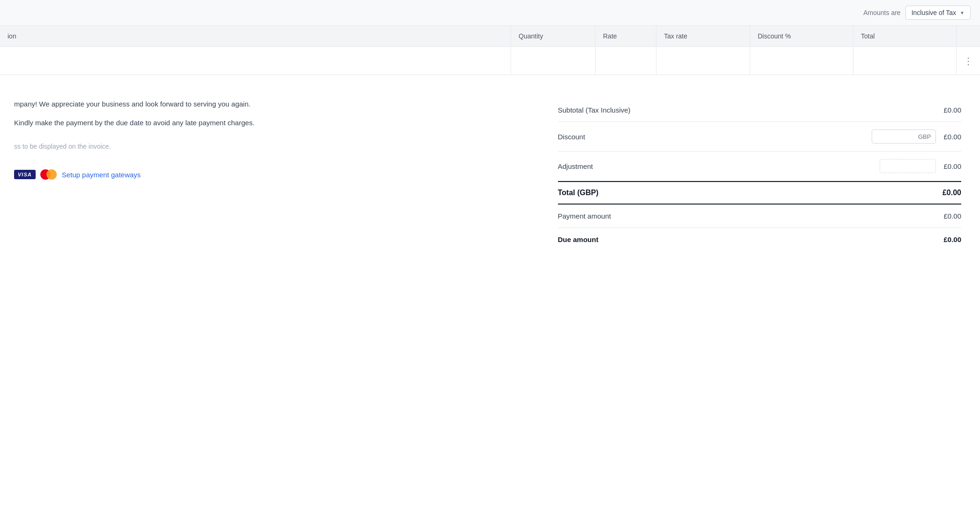 Image resolution: width=980 pixels, height=516 pixels. Describe the element at coordinates (920, 166) in the screenshot. I see `adjustment-right-group: £0.00` at that location.